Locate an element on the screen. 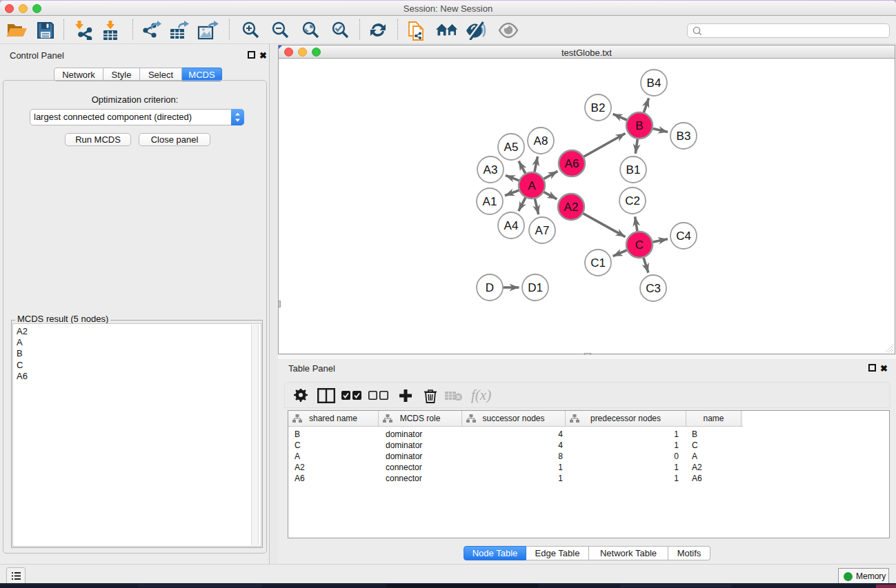  svg-text: A5 is located at coordinates (512, 148).